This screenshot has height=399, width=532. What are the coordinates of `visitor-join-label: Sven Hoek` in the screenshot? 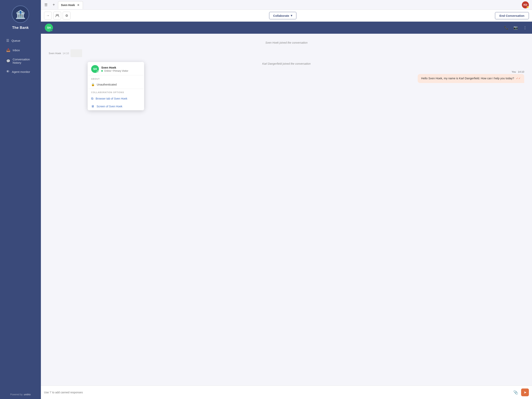 It's located at (55, 53).